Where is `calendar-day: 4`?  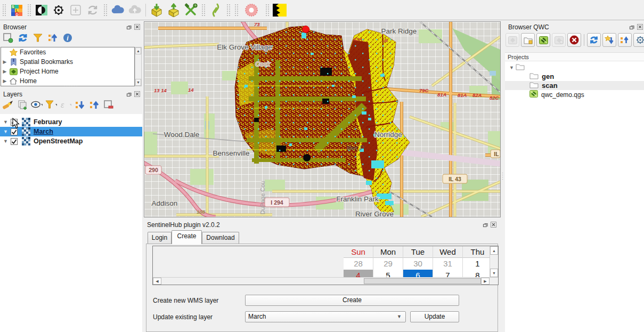 calendar-day: 4 is located at coordinates (358, 273).